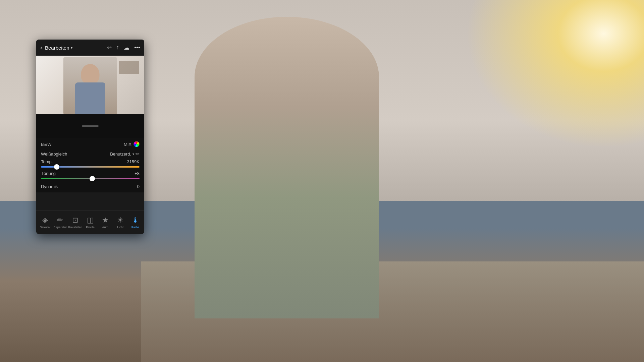  What do you see at coordinates (75, 223) in the screenshot?
I see `toolbar-item-freistellen: ⊡ Freistellen` at bounding box center [75, 223].